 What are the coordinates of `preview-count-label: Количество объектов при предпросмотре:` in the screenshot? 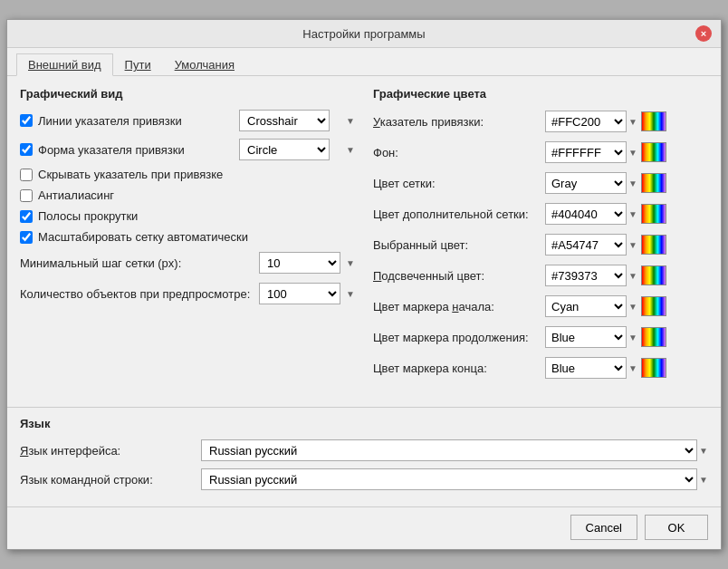 It's located at (139, 294).